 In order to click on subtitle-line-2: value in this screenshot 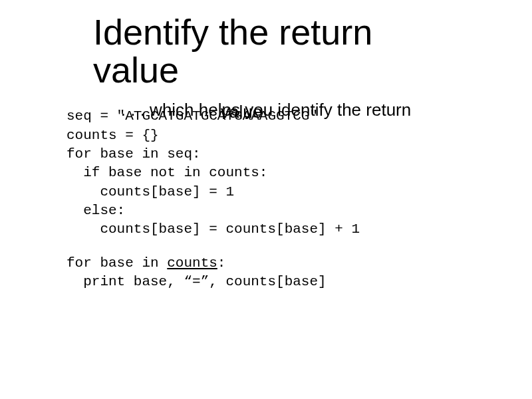, I will do `click(241, 112)`.